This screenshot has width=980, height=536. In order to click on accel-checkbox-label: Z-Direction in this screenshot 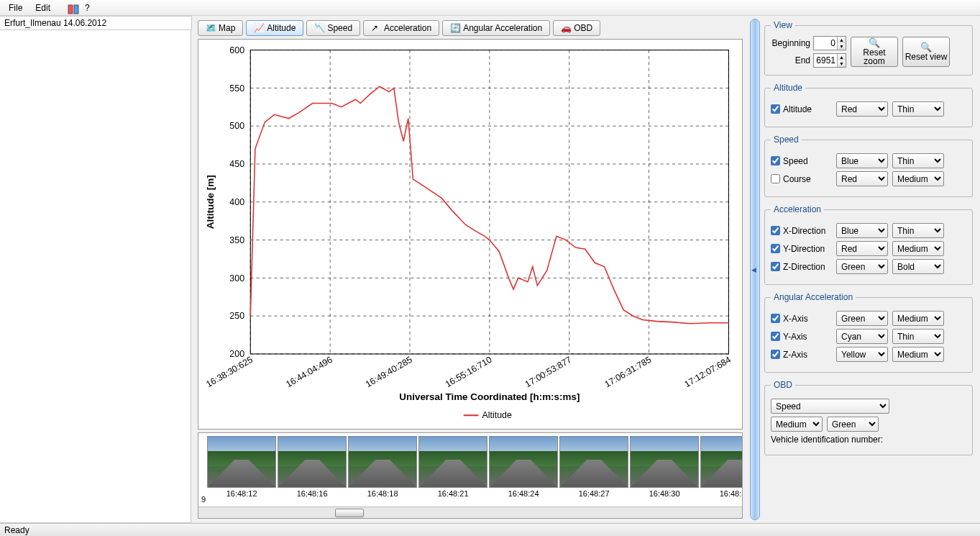, I will do `click(801, 267)`.